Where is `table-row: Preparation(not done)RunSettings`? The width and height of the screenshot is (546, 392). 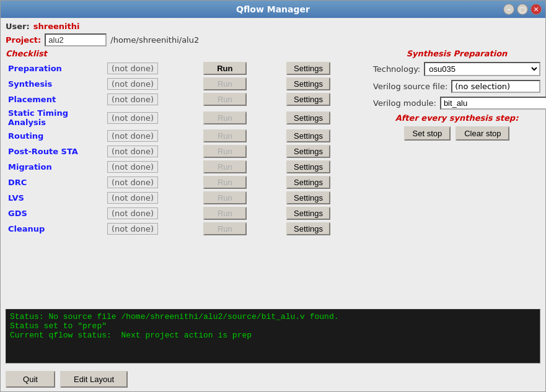 table-row: Preparation(not done)RunSettings is located at coordinates (187, 68).